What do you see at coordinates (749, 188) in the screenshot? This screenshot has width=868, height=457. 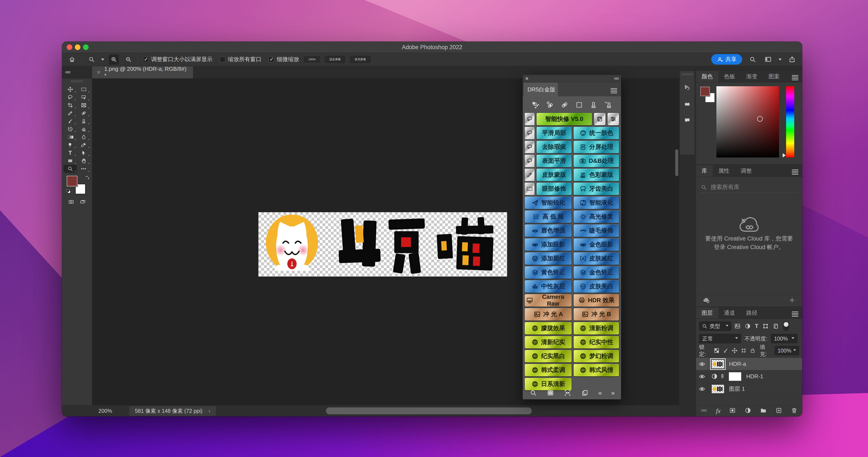 I see `library-search` at bounding box center [749, 188].